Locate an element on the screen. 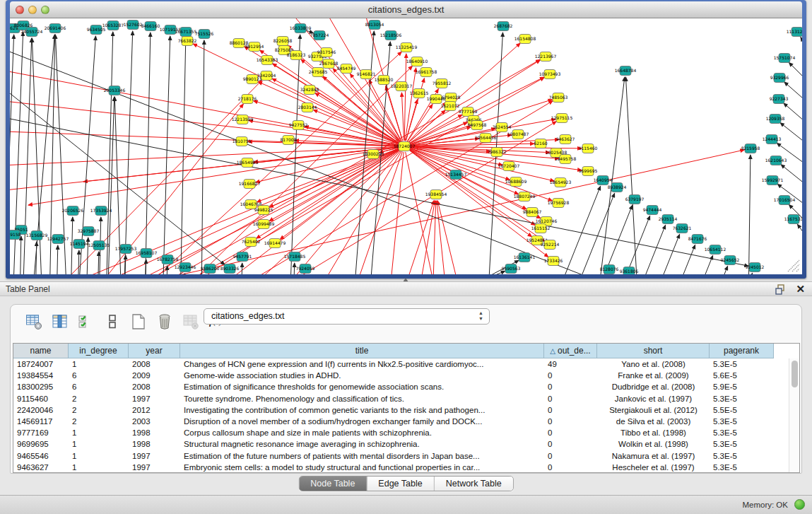 This screenshot has height=514, width=812. network-node: 6379197 is located at coordinates (635, 199).